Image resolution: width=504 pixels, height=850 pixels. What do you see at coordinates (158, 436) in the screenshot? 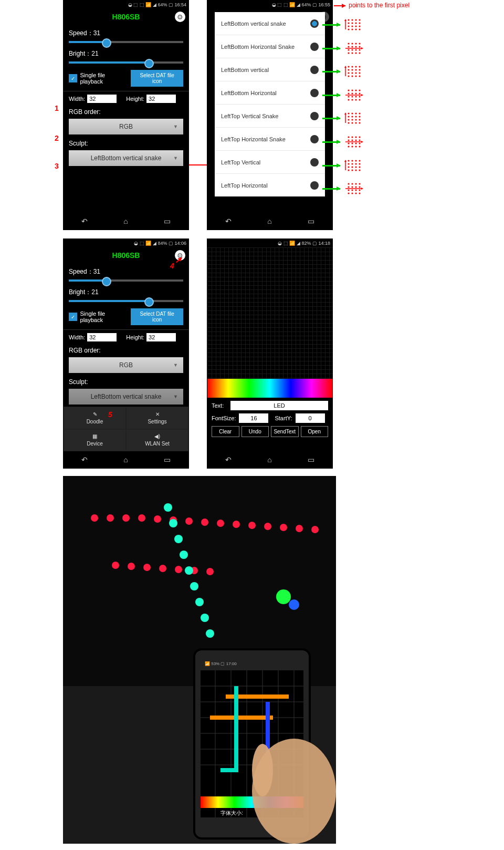
I see `speaker-icon: ◀)` at bounding box center [158, 436].